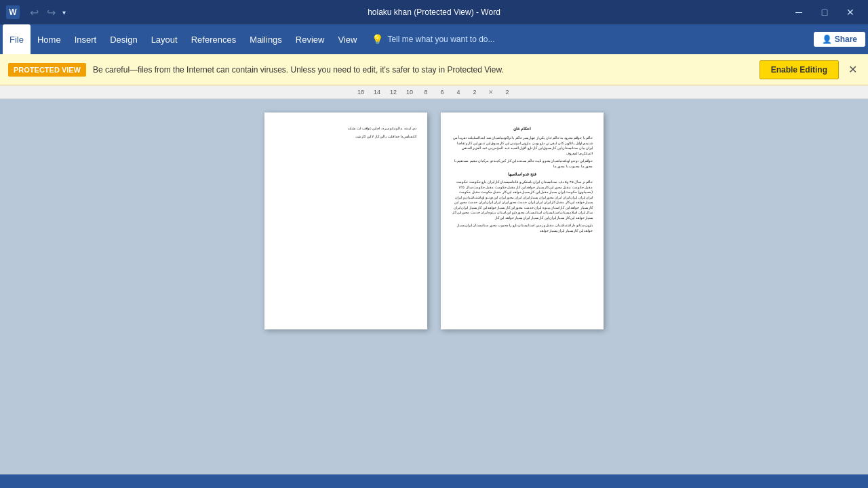 Image resolution: width=868 pixels, height=488 pixels. I want to click on quick-access-toolbar: ↩ ↪ ▾, so click(47, 12).